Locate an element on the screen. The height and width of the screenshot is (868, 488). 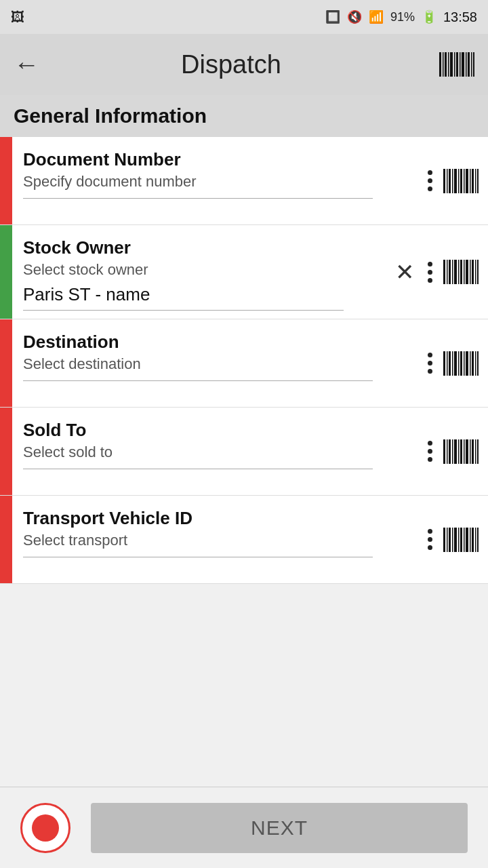
signal-icon: 📶 is located at coordinates (376, 17).